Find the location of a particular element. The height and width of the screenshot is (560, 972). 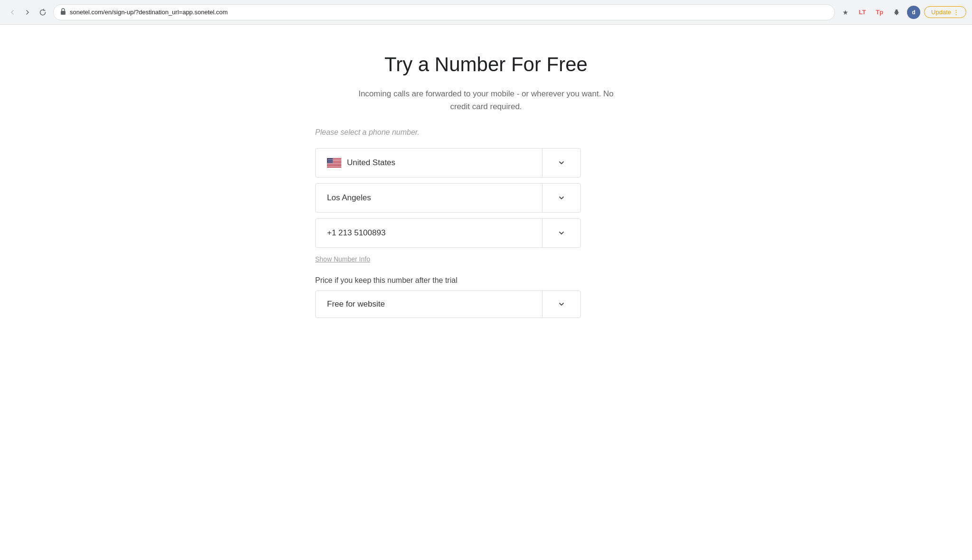

lock-icon is located at coordinates (63, 12).